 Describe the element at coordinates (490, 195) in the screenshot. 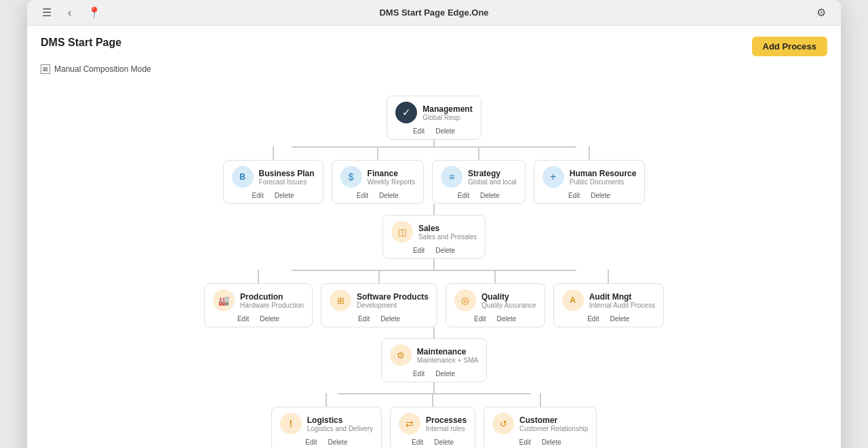

I see `strategy-delete: Delete` at that location.